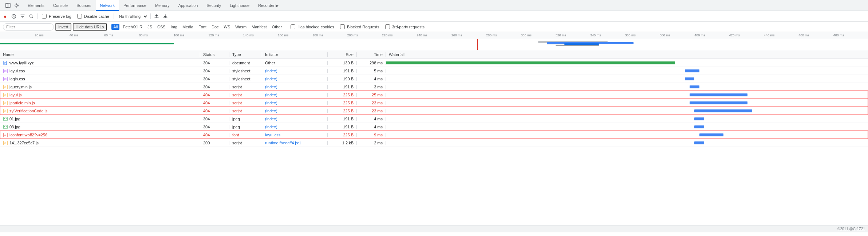 This screenshot has width=868, height=236. What do you see at coordinates (273, 135) in the screenshot?
I see `initiator-link: layui.css` at bounding box center [273, 135].